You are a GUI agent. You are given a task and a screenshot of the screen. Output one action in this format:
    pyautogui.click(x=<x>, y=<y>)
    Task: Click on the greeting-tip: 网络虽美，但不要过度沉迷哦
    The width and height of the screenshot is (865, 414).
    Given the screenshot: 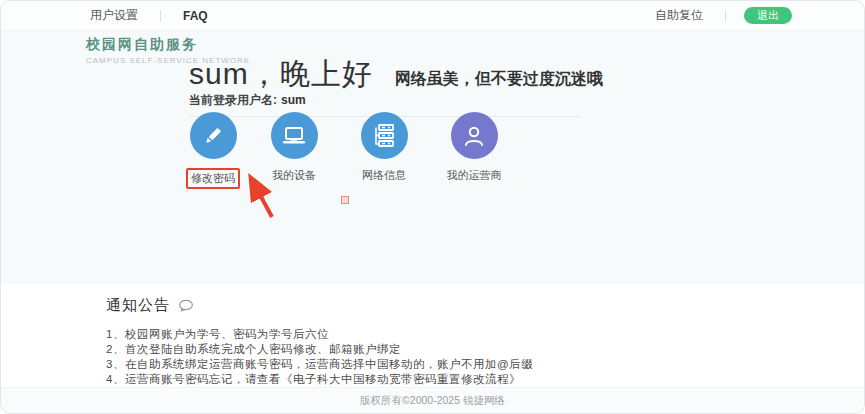 What is the action you would take?
    pyautogui.click(x=499, y=80)
    